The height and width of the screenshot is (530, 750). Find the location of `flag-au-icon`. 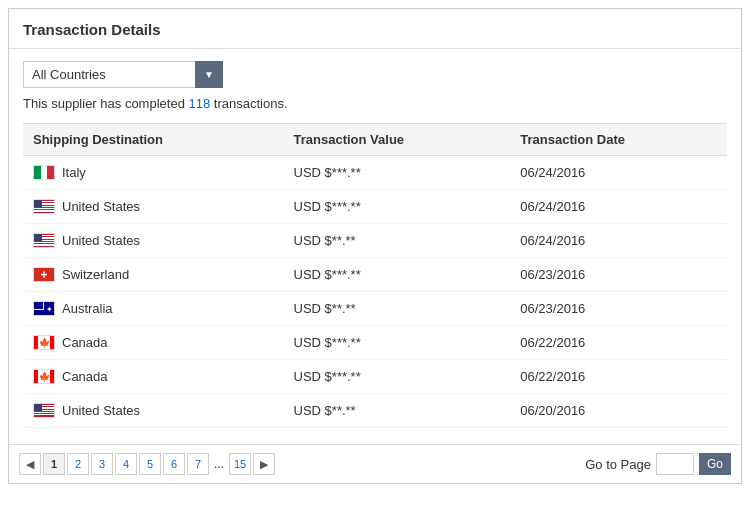

flag-au-icon is located at coordinates (44, 308).